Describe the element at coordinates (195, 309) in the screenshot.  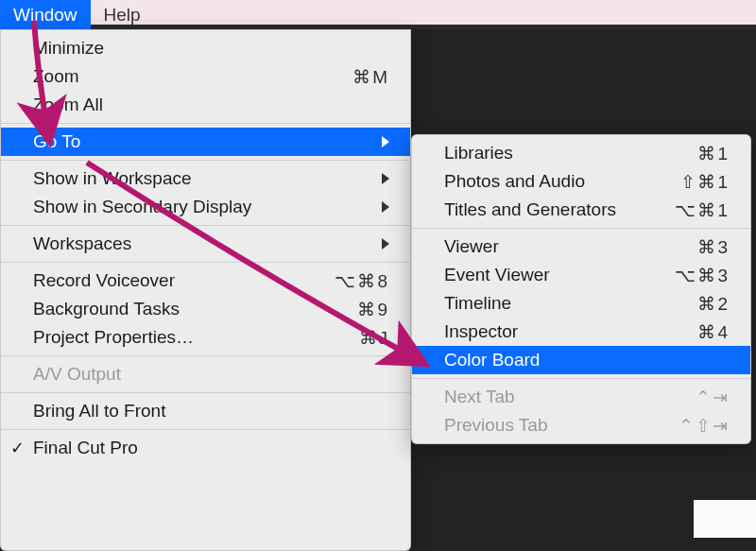
I see `menu-label: Background Tasks` at that location.